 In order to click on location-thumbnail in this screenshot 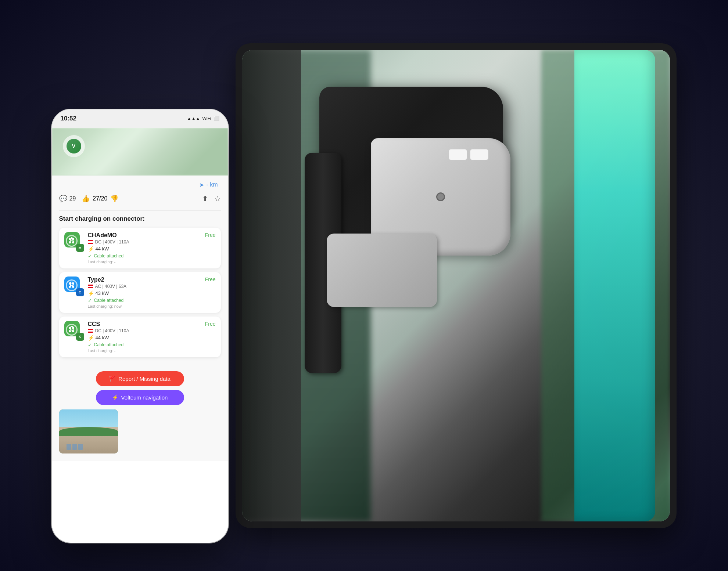, I will do `click(89, 431)`.